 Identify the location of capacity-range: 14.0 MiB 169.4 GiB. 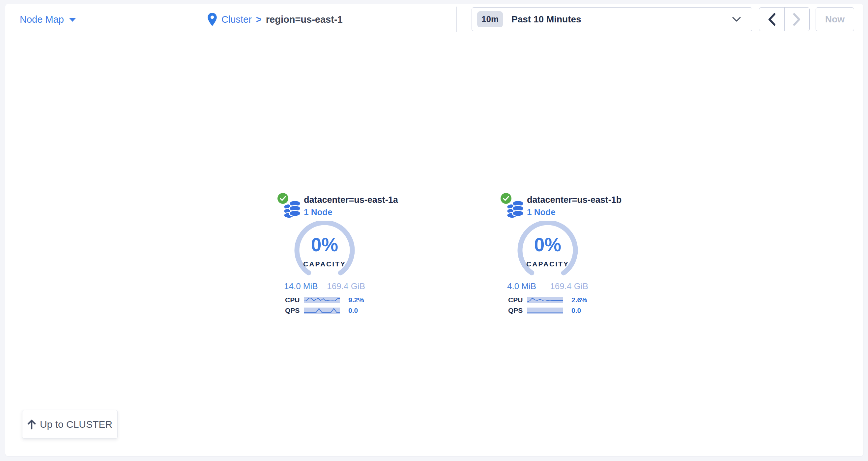
(325, 286).